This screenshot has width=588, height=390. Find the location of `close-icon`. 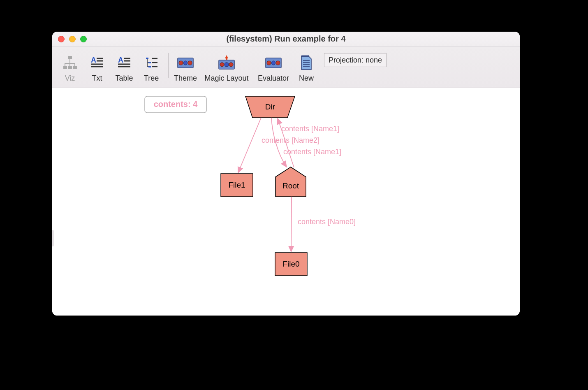

close-icon is located at coordinates (61, 39).